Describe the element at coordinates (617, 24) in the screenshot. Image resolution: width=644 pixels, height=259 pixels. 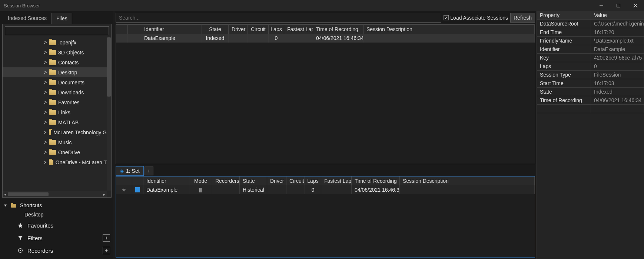
I see `property-value: C:\Users\medhi.genin\D` at that location.